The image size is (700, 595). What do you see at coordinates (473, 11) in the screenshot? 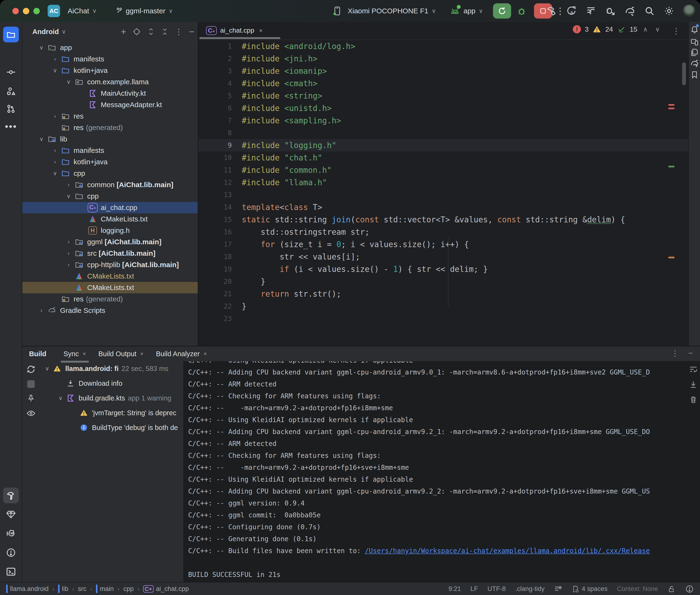
I see `run-config-selector: app ∨` at bounding box center [473, 11].